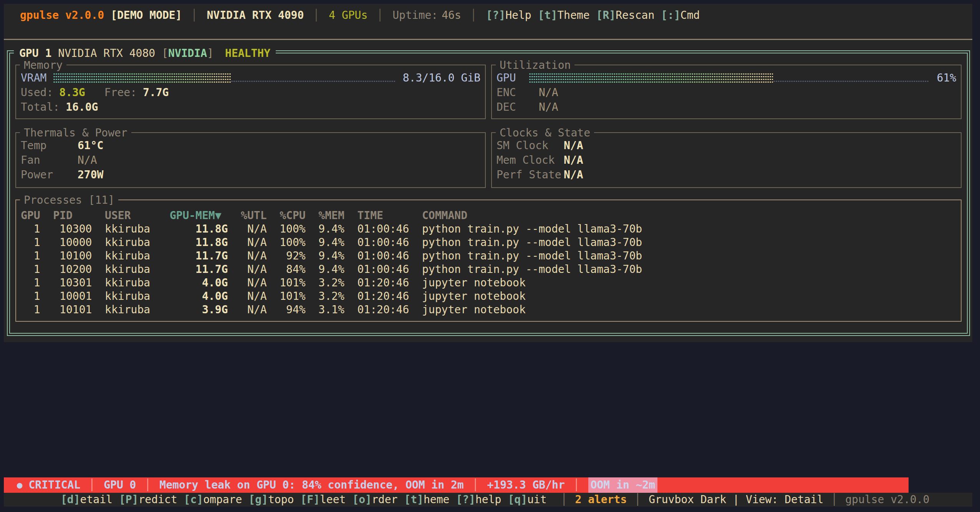 This screenshot has height=512, width=980. I want to click on gpu-util-bar-track, so click(851, 81).